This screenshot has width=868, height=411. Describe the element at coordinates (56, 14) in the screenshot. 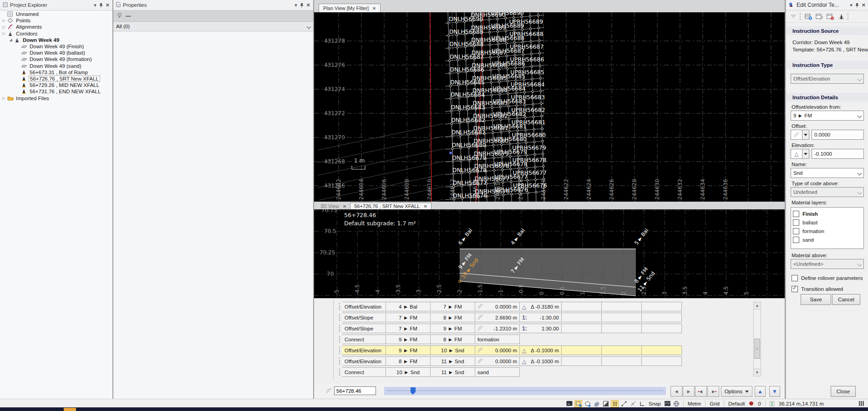

I see `tree-item: Unnamed` at that location.